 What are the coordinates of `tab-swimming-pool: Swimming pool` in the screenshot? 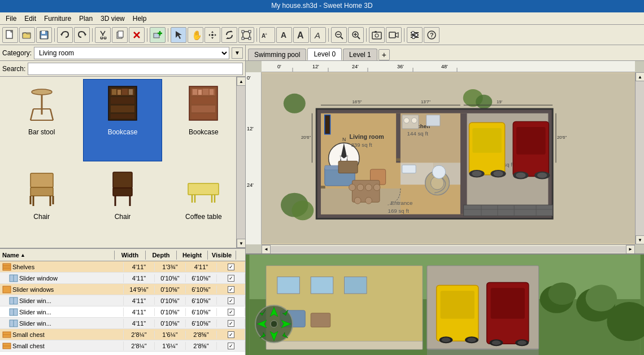 It's located at (277, 54).